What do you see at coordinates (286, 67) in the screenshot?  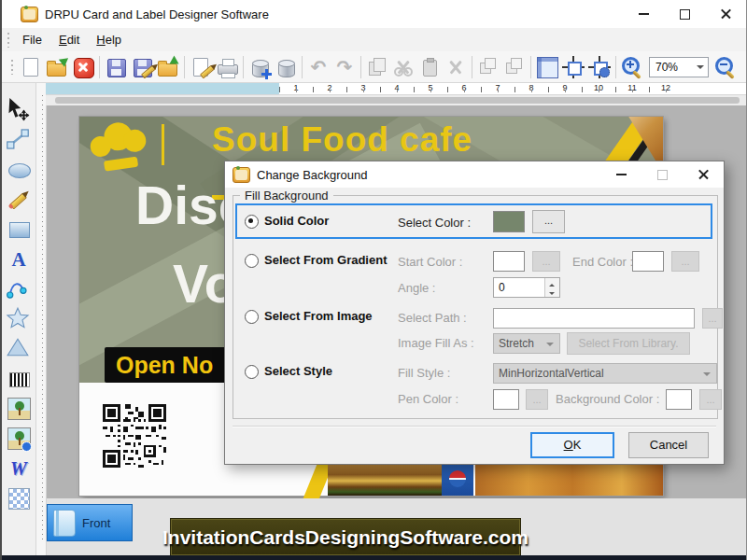 I see `database-icon` at bounding box center [286, 67].